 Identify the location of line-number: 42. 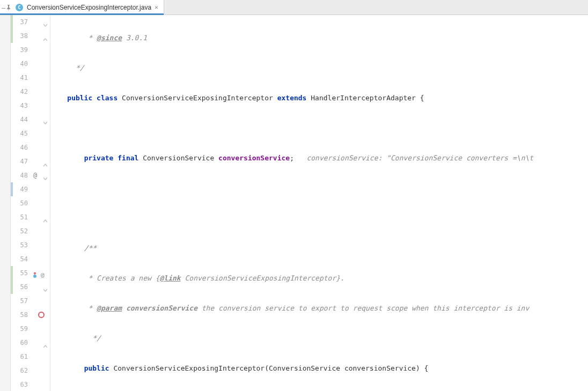
(23, 92).